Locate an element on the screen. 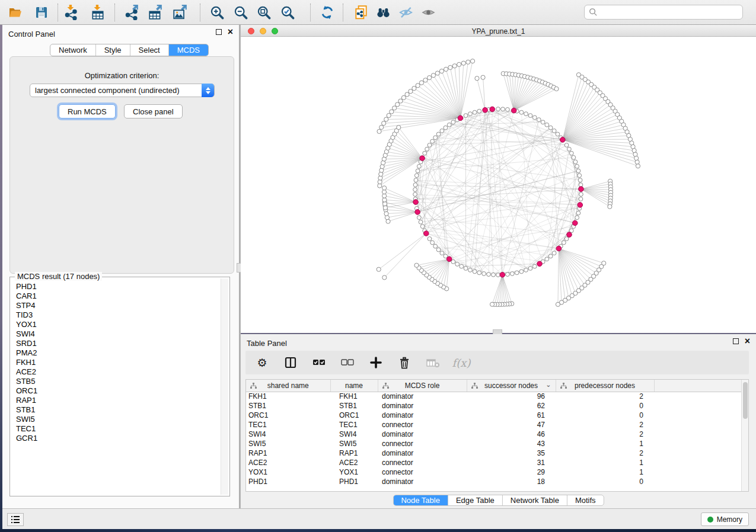 The image size is (756, 532). tab-style: Style is located at coordinates (113, 50).